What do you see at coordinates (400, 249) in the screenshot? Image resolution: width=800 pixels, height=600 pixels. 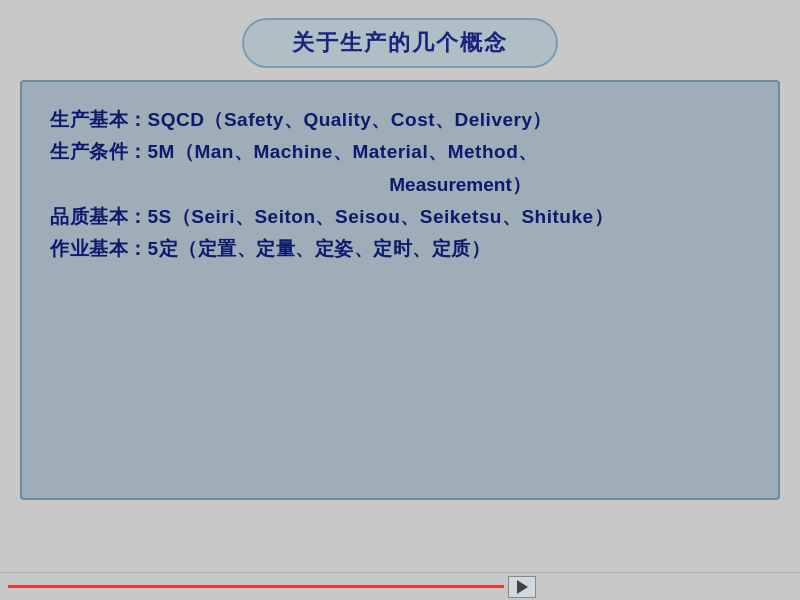 I see `content-line-4: 作业基本：5定（定置、定量、定姿、定时、定质）` at bounding box center [400, 249].